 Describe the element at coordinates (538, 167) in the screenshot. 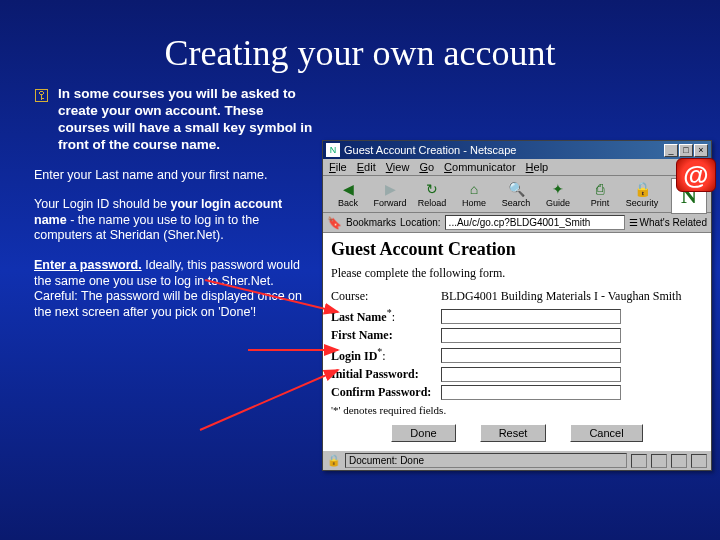

I see `menu-help: Help` at that location.